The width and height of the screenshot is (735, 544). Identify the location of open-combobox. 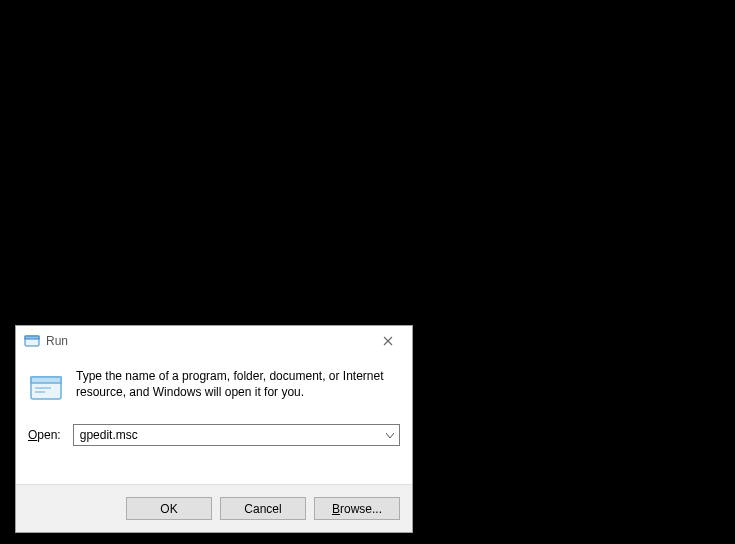
(236, 435).